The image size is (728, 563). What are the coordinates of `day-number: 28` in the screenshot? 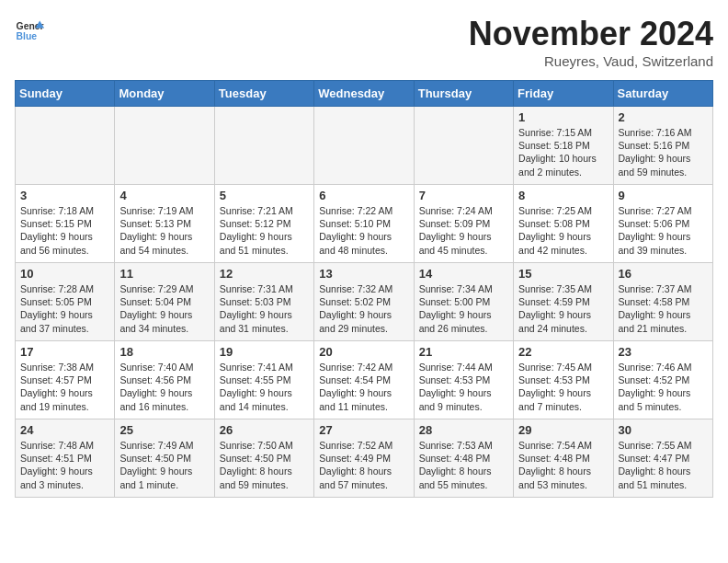 It's located at (463, 431).